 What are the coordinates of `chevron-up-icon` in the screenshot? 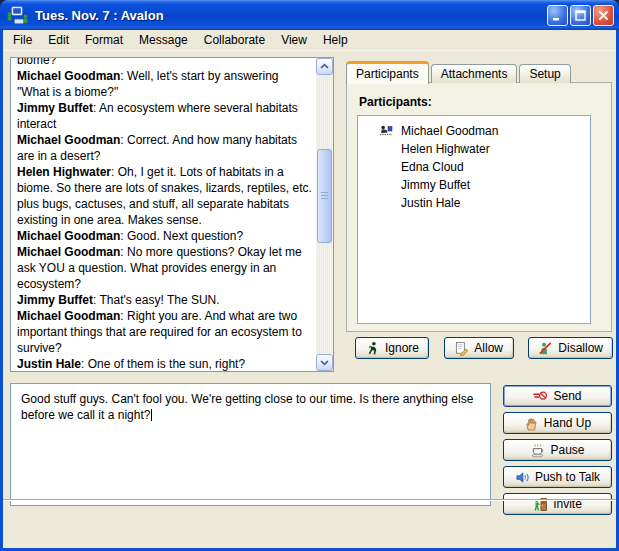 It's located at (324, 66).